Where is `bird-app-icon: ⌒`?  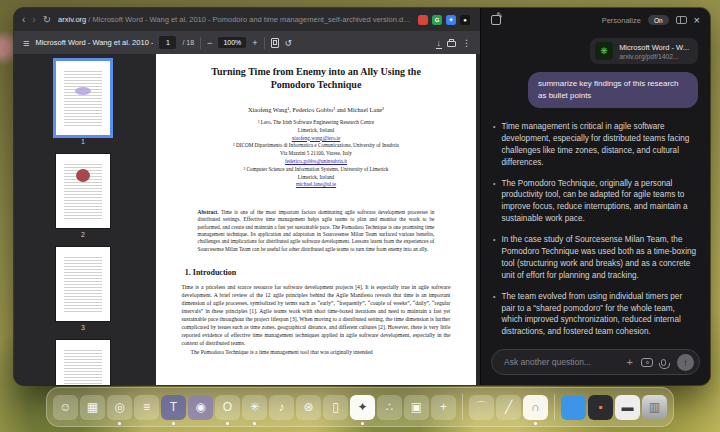 bird-app-icon: ⌒ is located at coordinates (482, 408).